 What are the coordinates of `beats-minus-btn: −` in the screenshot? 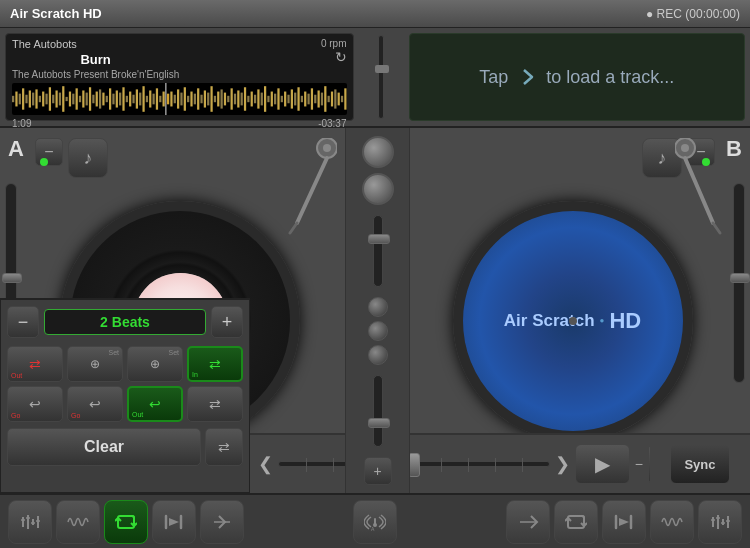 It's located at (23, 322).